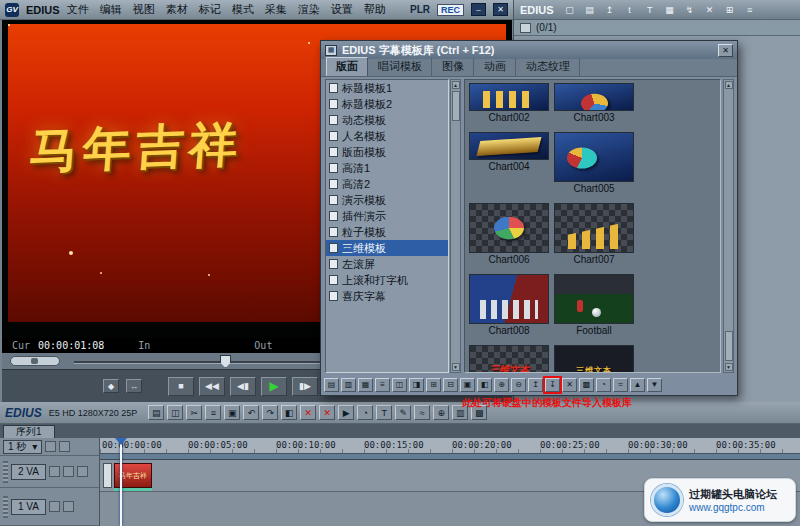  What do you see at coordinates (387, 200) in the screenshot?
I see `list-item-demo-template: 演示模板` at bounding box center [387, 200].